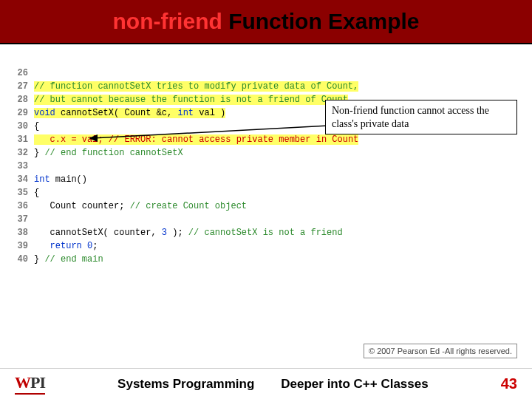  What do you see at coordinates (18, 233) in the screenshot?
I see `line-number: 38` at bounding box center [18, 233].